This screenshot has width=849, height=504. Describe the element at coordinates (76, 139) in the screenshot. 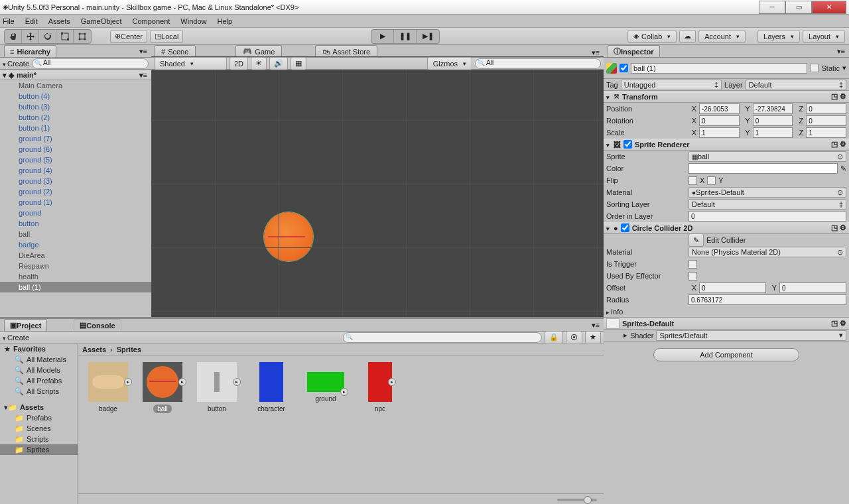

I see `hierarchy-item: ground (7)` at that location.